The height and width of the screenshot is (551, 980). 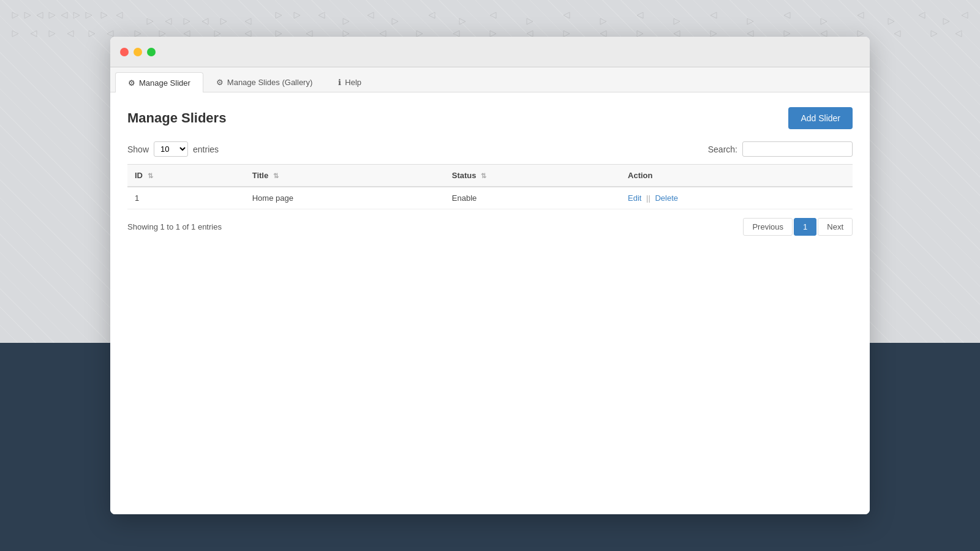 What do you see at coordinates (533, 176) in the screenshot?
I see `col-header-status: Status ⇅` at bounding box center [533, 176].